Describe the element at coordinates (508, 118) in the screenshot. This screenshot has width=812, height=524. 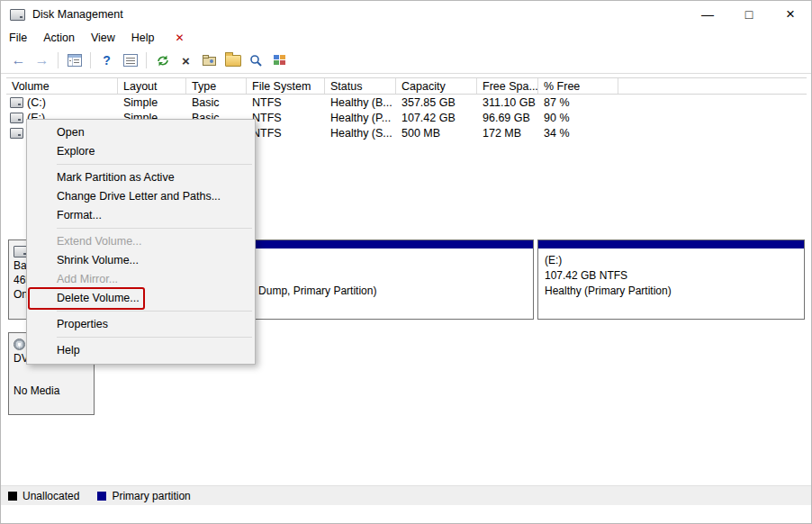
I see `cell-free-space: 96.69 GB` at that location.